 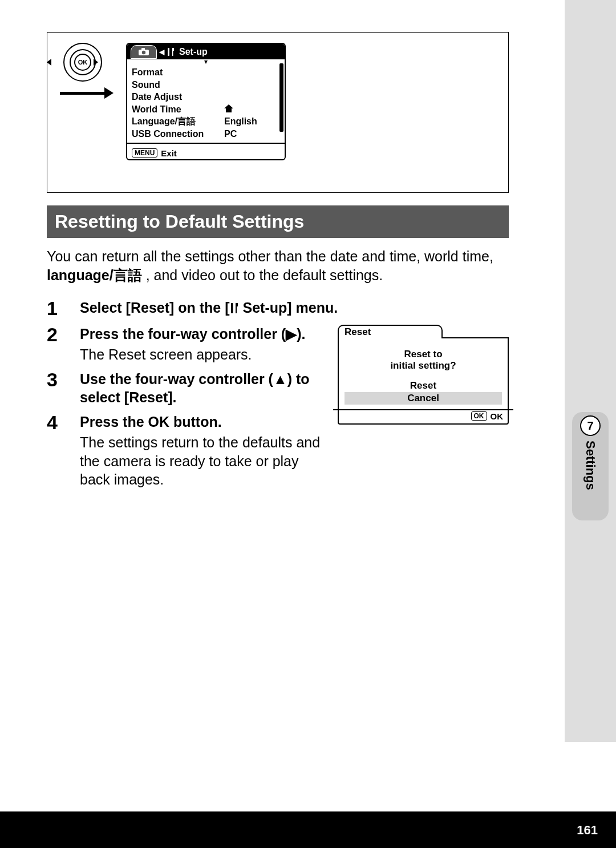 What do you see at coordinates (206, 110) in the screenshot?
I see `menu-item-world-time: World Time` at bounding box center [206, 110].